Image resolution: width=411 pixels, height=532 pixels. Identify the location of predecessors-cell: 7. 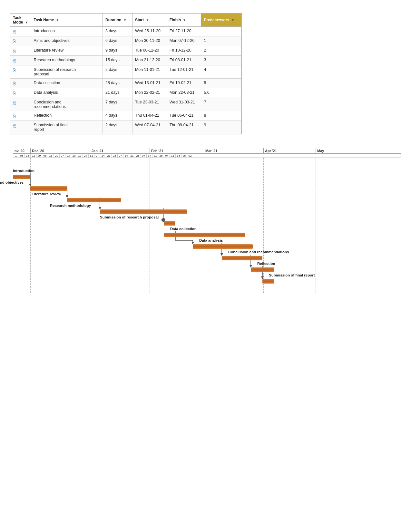
(221, 104).